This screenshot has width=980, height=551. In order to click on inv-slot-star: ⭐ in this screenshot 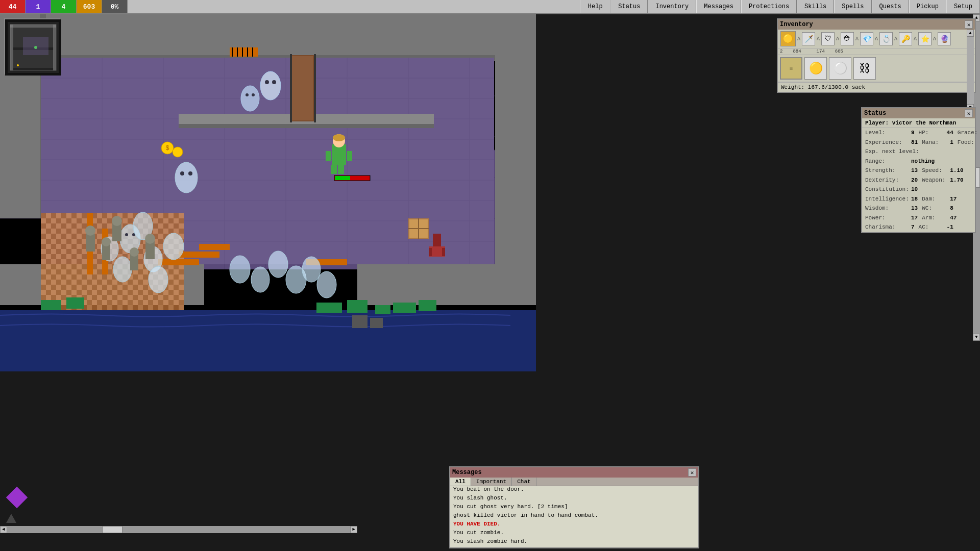, I will do `click(925, 39)`.